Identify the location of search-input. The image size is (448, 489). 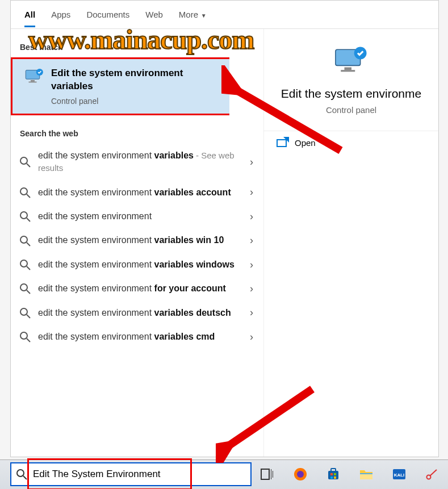
(140, 474).